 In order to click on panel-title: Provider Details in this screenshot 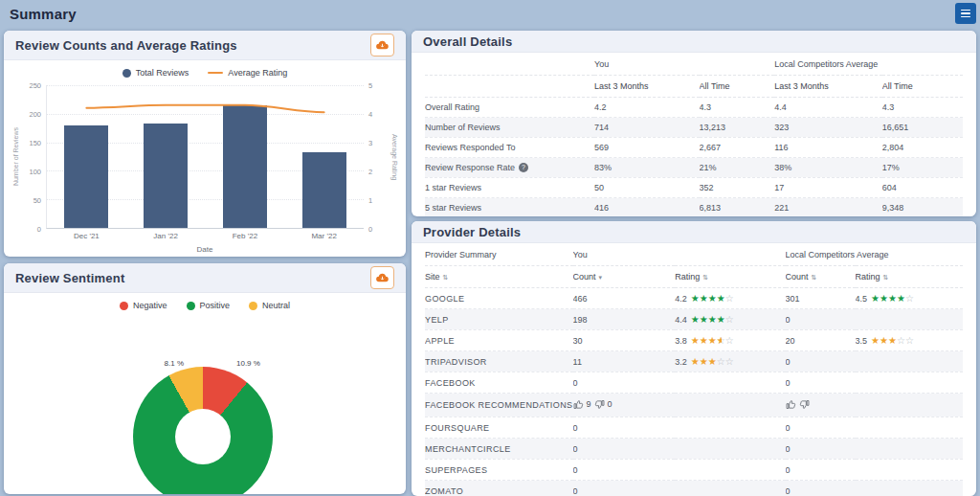, I will do `click(472, 232)`.